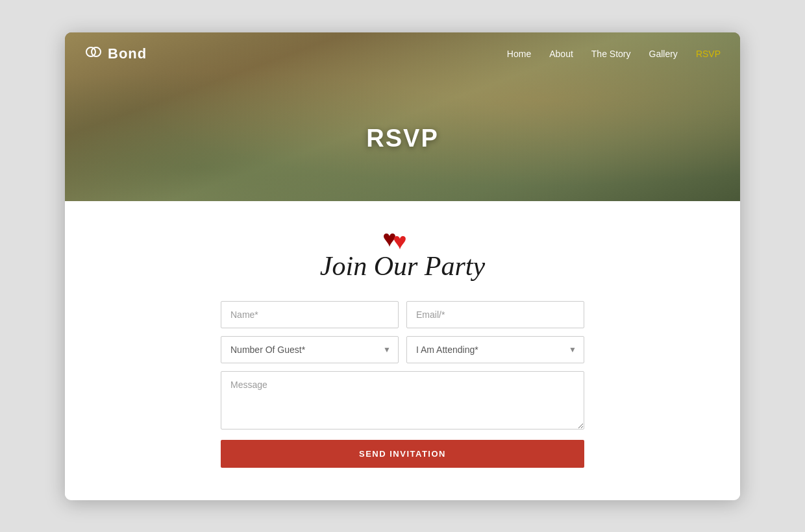  I want to click on section-header: ♥ ♥ Join Our Party, so click(402, 254).